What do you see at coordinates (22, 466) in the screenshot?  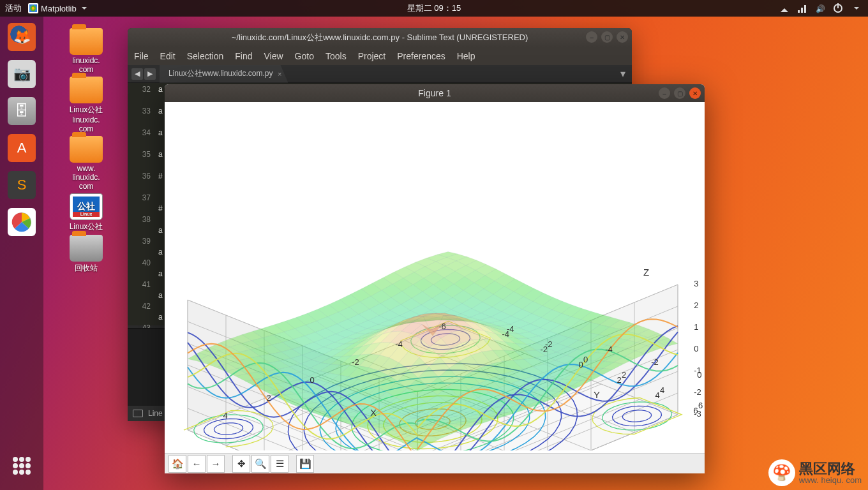 I see `dock-show-apps` at bounding box center [22, 466].